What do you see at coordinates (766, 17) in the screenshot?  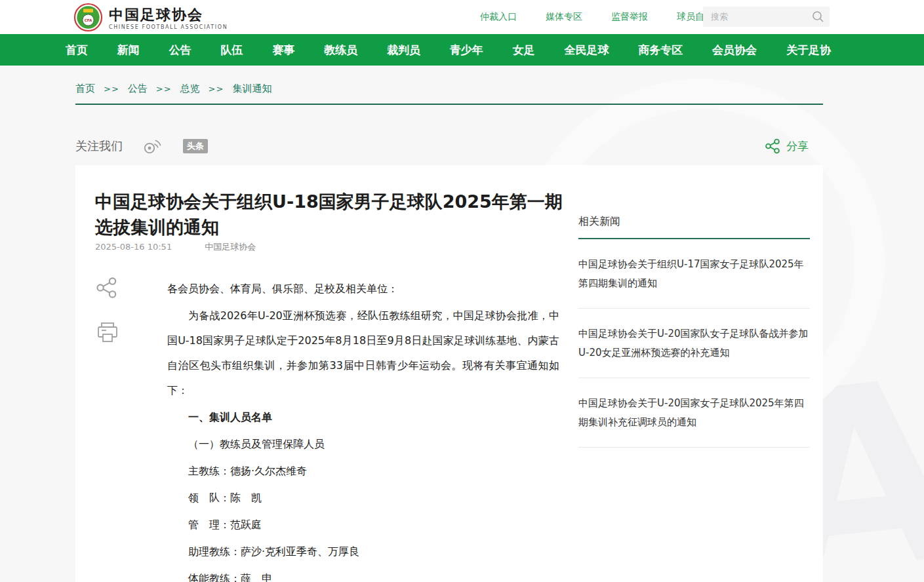 I see `search-box` at bounding box center [766, 17].